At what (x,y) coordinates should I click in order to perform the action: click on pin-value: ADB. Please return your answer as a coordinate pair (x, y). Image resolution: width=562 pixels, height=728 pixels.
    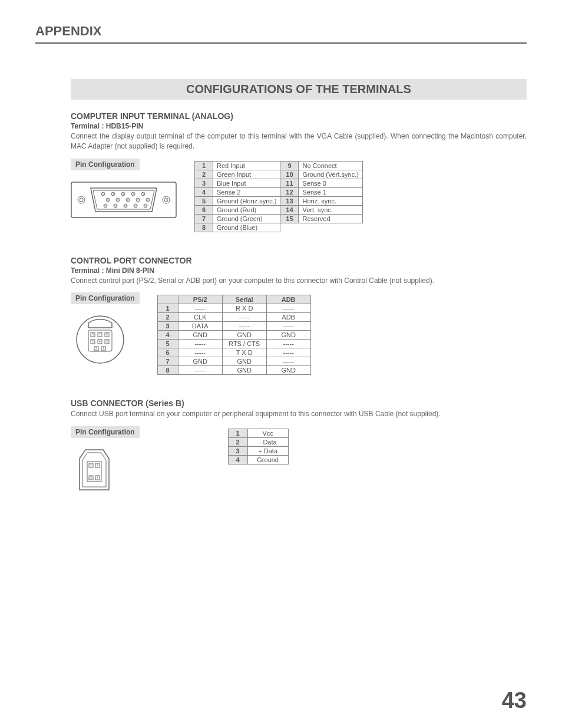
    Looking at the image, I should click on (289, 317).